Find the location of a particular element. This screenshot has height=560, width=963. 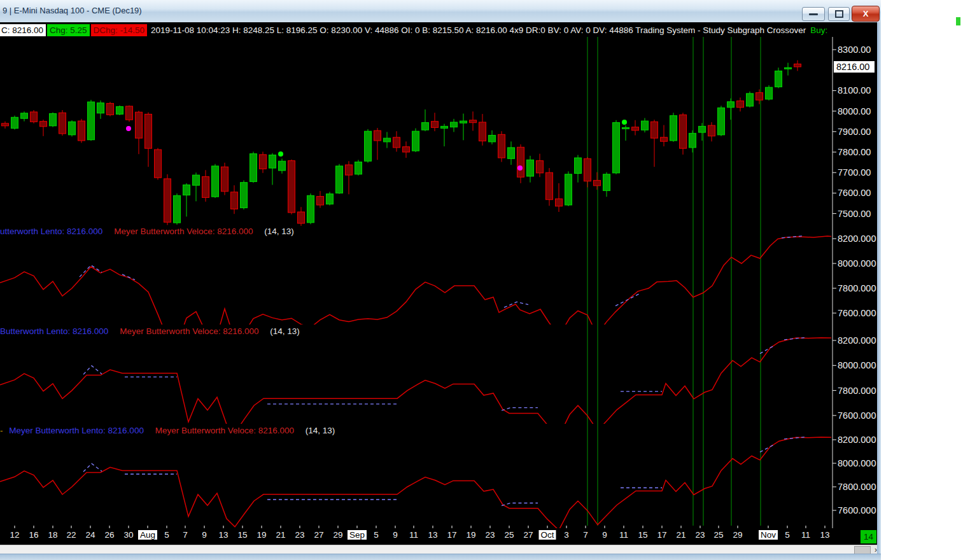

horizontal-scrollbar: › is located at coordinates (440, 550).